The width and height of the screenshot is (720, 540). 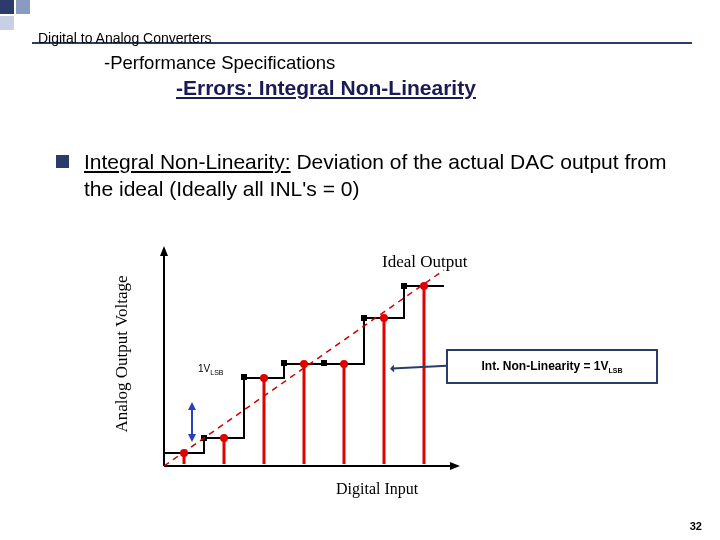 I want to click on inl-callout: Int. Non-Linearity = 1VLSB, so click(x=552, y=366).